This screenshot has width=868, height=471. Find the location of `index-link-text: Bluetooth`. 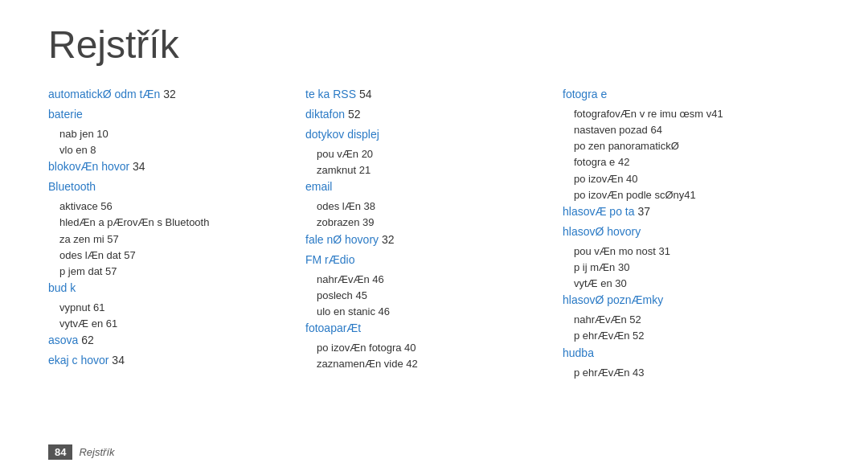

index-link-text: Bluetooth is located at coordinates (72, 186).